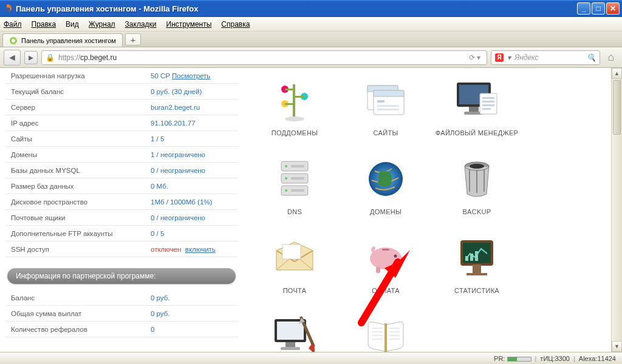  Describe the element at coordinates (476, 212) in the screenshot. I see `grid-label: BACKUP` at that location.